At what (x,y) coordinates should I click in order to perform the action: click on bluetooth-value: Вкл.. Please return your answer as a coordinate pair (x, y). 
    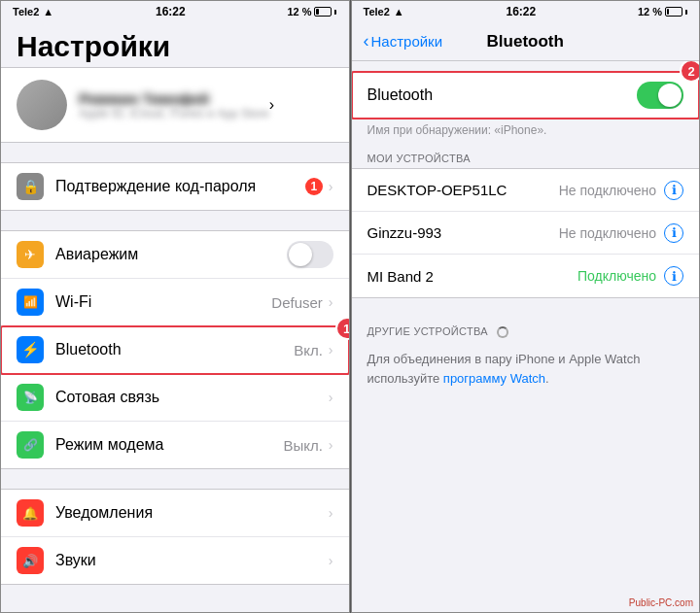
    Looking at the image, I should click on (308, 350).